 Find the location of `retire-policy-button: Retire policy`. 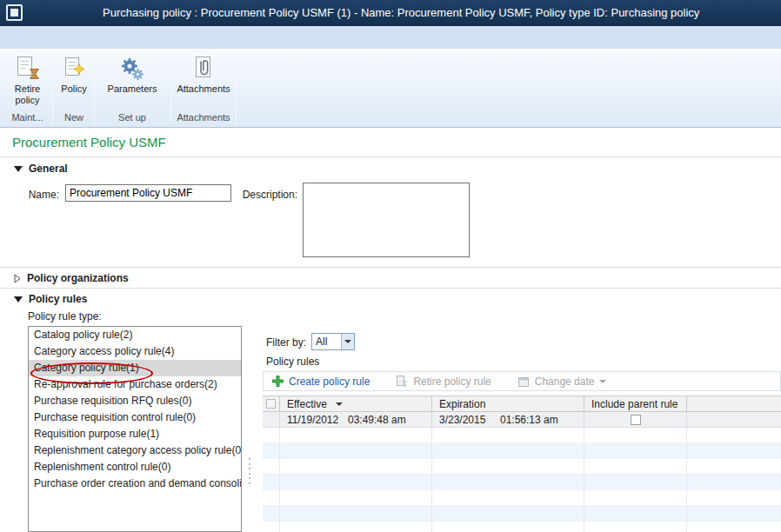

retire-policy-button: Retire policy is located at coordinates (28, 82).